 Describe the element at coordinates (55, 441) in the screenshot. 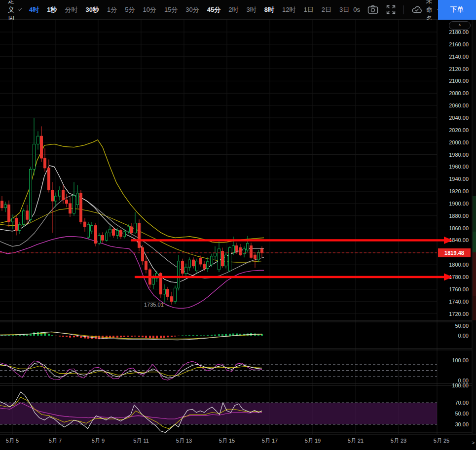

I see `svg-text: 5月 7` at that location.